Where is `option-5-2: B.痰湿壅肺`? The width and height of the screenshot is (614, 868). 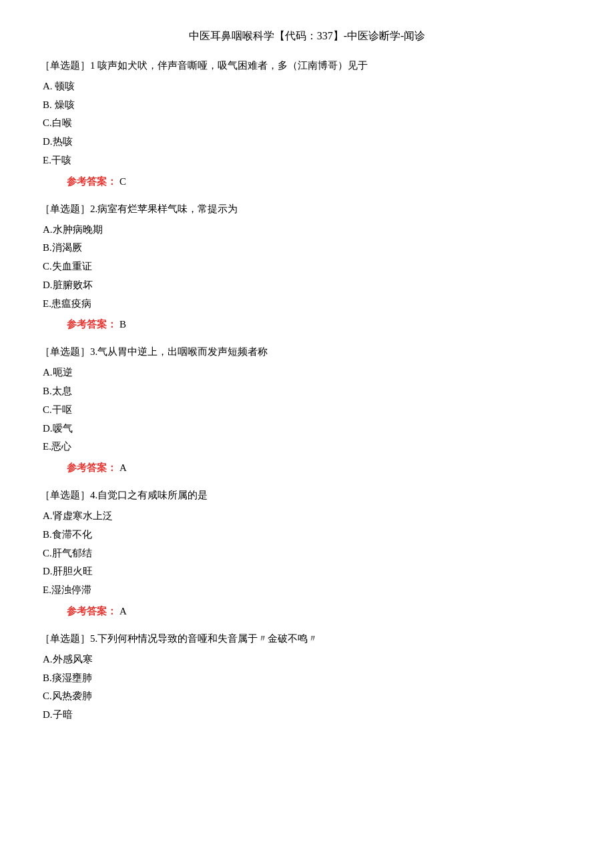
option-5-2: B.痰湿壅肺 is located at coordinates (307, 679).